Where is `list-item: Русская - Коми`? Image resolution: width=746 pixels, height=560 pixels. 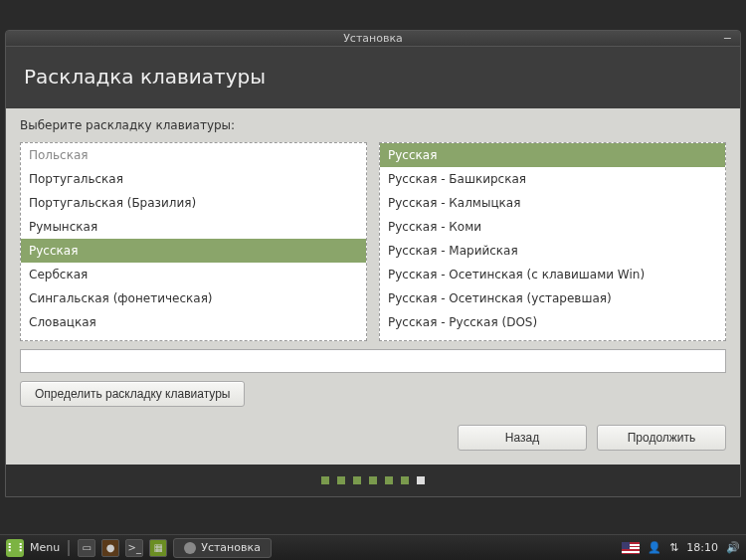 list-item: Русская - Коми is located at coordinates (553, 227).